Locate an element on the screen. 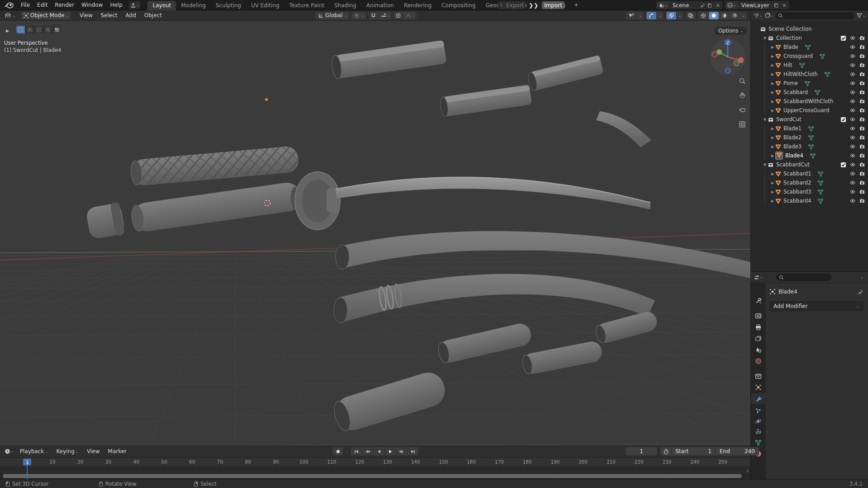 The width and height of the screenshot is (868, 488). cursor-tool is located at coordinates (57, 30).